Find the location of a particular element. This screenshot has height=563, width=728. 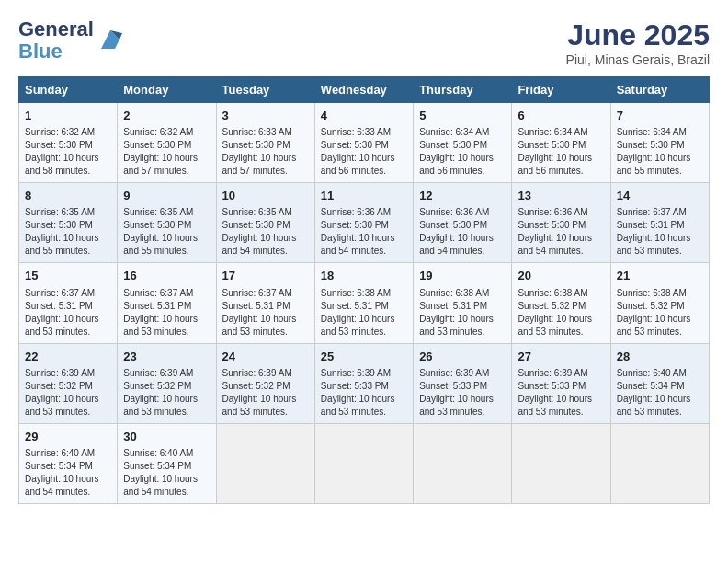

day-number: 7 is located at coordinates (660, 116).